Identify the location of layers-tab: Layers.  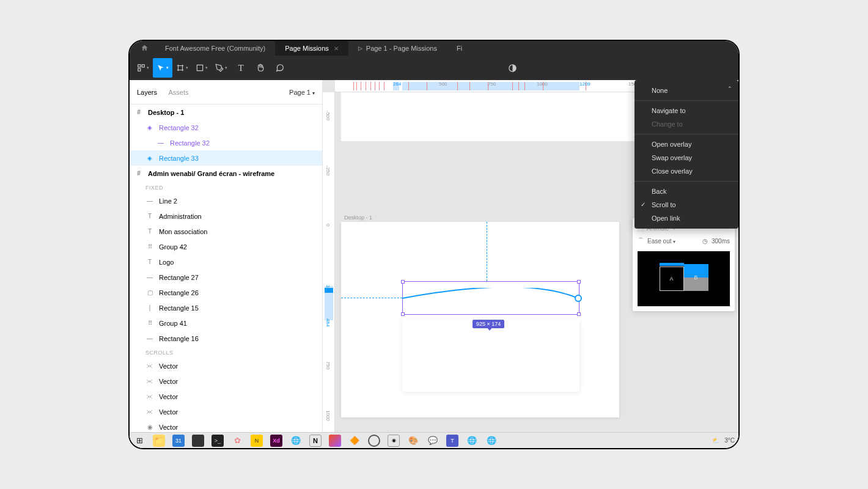
(147, 92).